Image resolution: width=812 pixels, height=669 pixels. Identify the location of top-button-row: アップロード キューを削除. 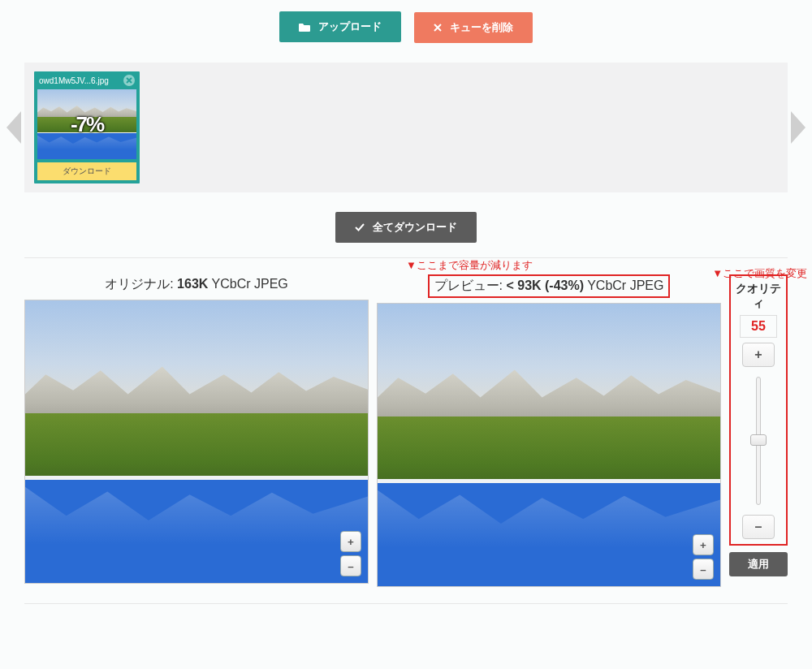
(406, 28).